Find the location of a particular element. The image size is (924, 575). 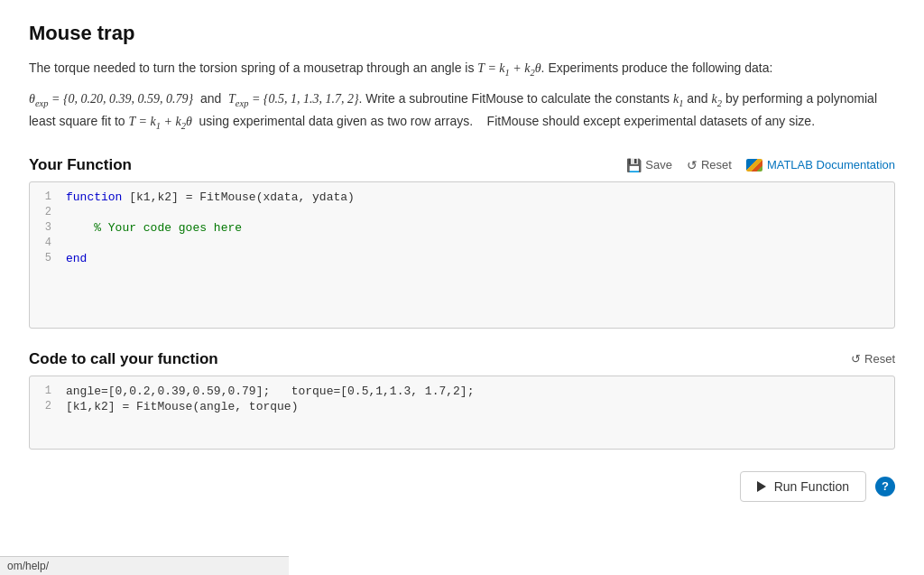

call-code-line-1: 1 angle=[0,0.2,0.39,0.59,0.79]; torque=[… is located at coordinates (462, 392).